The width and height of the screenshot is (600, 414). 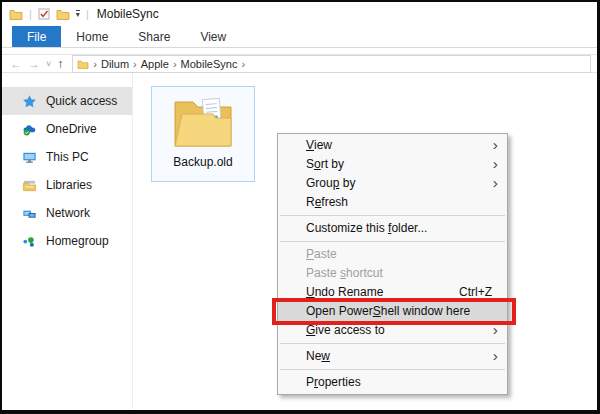 What do you see at coordinates (48, 64) in the screenshot?
I see `recent-locations-icon` at bounding box center [48, 64].